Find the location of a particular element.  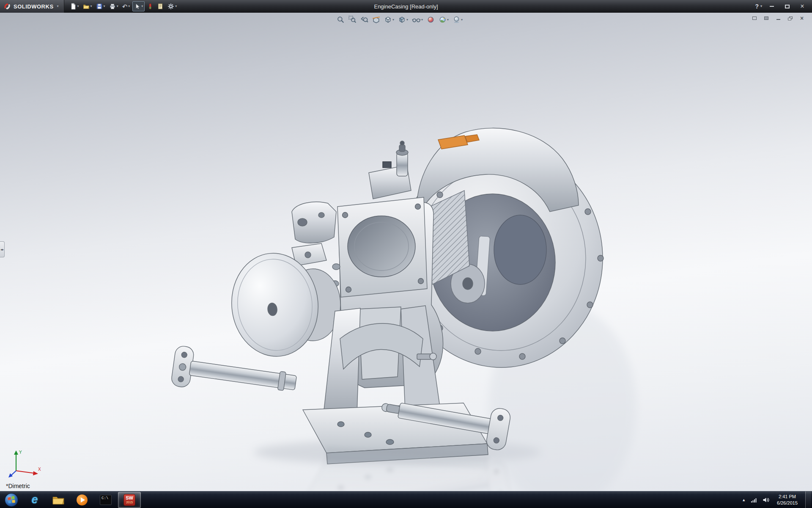

section-view-icon is located at coordinates (376, 19).